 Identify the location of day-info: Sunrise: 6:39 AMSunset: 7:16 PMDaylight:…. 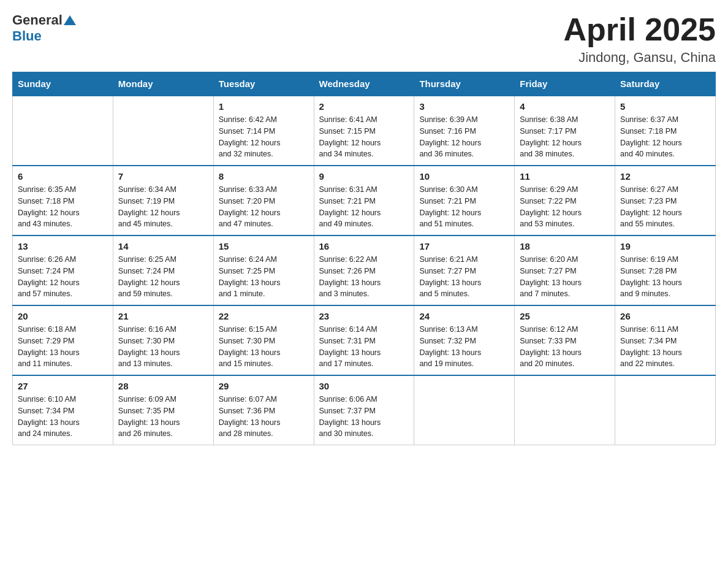
(464, 137).